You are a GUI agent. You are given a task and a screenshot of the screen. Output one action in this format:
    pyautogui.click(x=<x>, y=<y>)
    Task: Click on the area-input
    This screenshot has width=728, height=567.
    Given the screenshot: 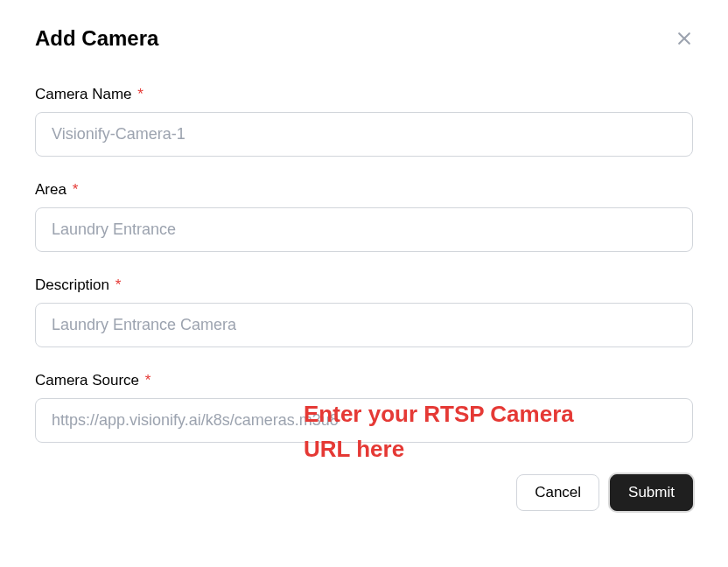 What is the action you would take?
    pyautogui.click(x=364, y=229)
    